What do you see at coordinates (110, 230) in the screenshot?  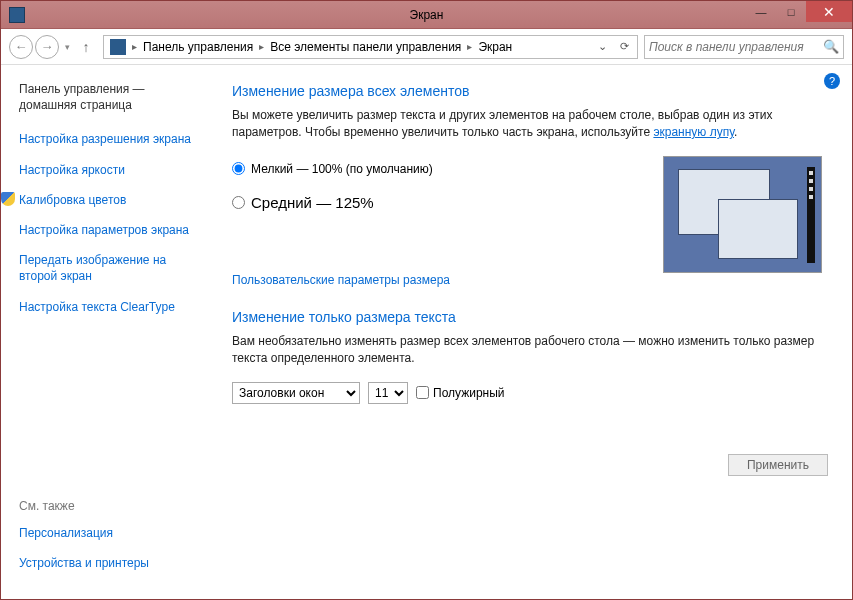 I see `sidebar-params: Настройка параметров экрана` at bounding box center [110, 230].